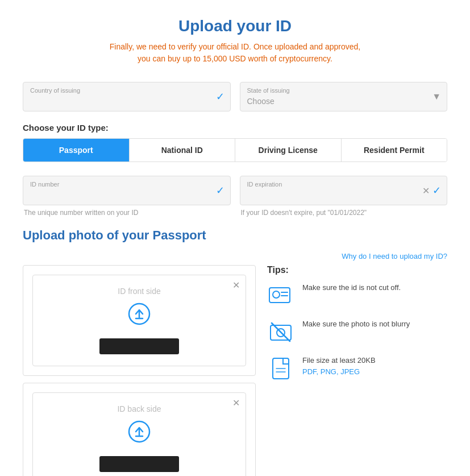 The height and width of the screenshot is (476, 470). I want to click on tab-driving-license: Driving License, so click(289, 150).